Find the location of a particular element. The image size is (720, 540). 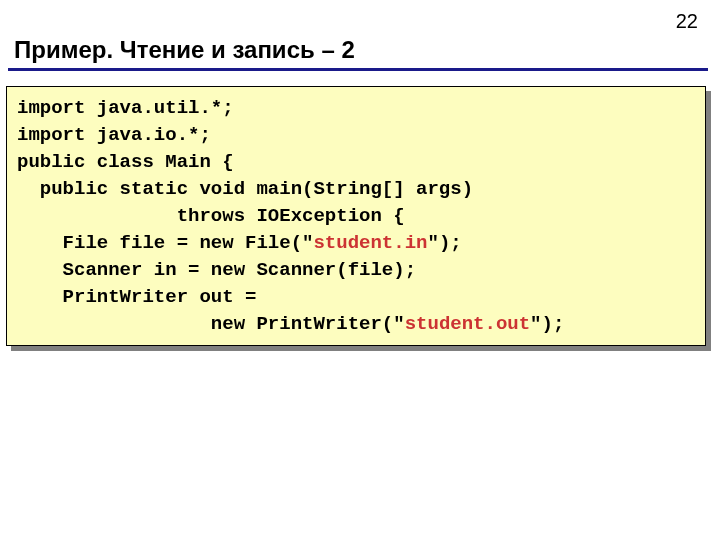

code-line: PrintWriter out = is located at coordinates (136, 297).